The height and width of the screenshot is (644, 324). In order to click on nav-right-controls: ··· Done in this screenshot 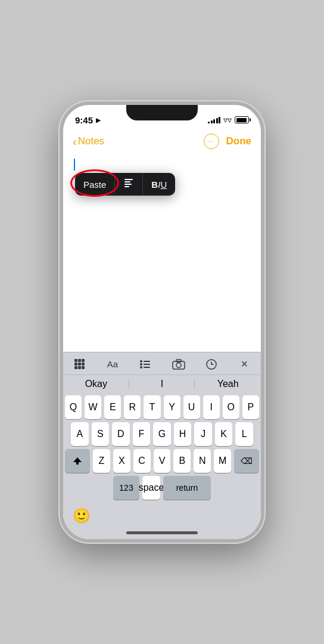, I will do `click(228, 141)`.